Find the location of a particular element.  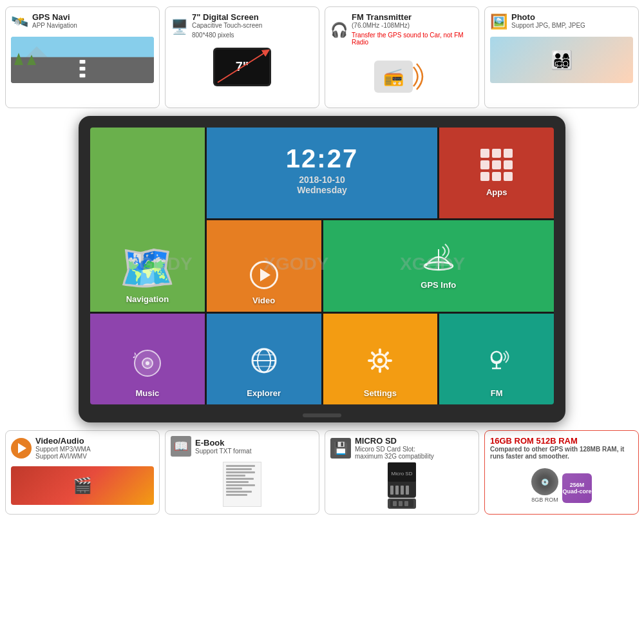

feature-photo: 🖼️ Photo Support JPG, BMP, JPEG 👨‍👩‍👧‍👦 is located at coordinates (562, 57).